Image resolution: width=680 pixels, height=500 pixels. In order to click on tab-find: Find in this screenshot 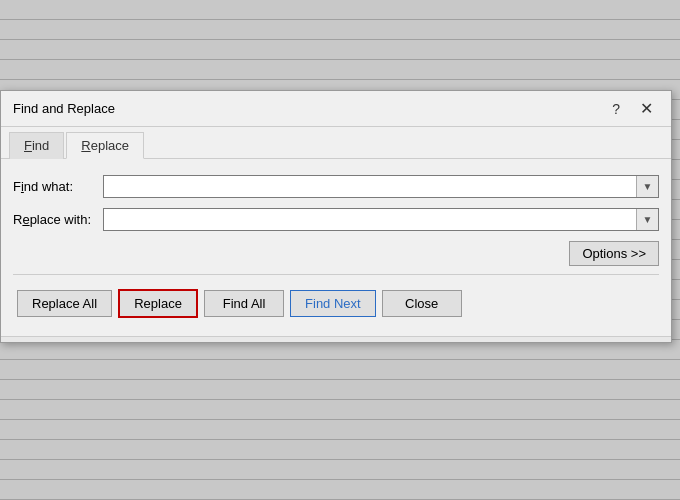, I will do `click(36, 146)`.